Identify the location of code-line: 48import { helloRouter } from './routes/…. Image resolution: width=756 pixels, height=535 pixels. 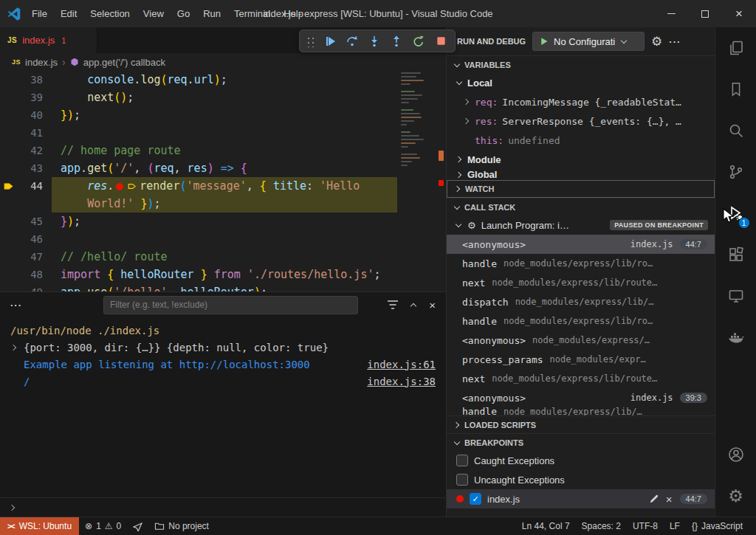
(223, 275).